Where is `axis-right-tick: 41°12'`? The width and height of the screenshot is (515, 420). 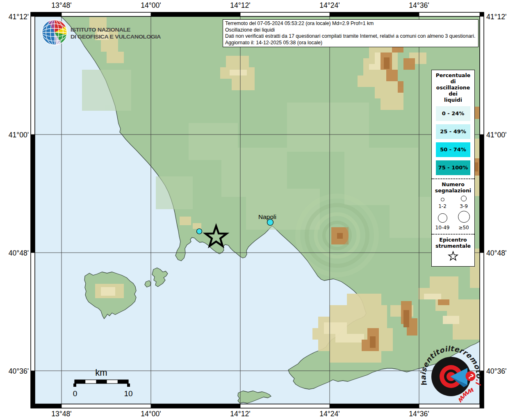
axis-right-tick: 41°12' is located at coordinates (501, 17).